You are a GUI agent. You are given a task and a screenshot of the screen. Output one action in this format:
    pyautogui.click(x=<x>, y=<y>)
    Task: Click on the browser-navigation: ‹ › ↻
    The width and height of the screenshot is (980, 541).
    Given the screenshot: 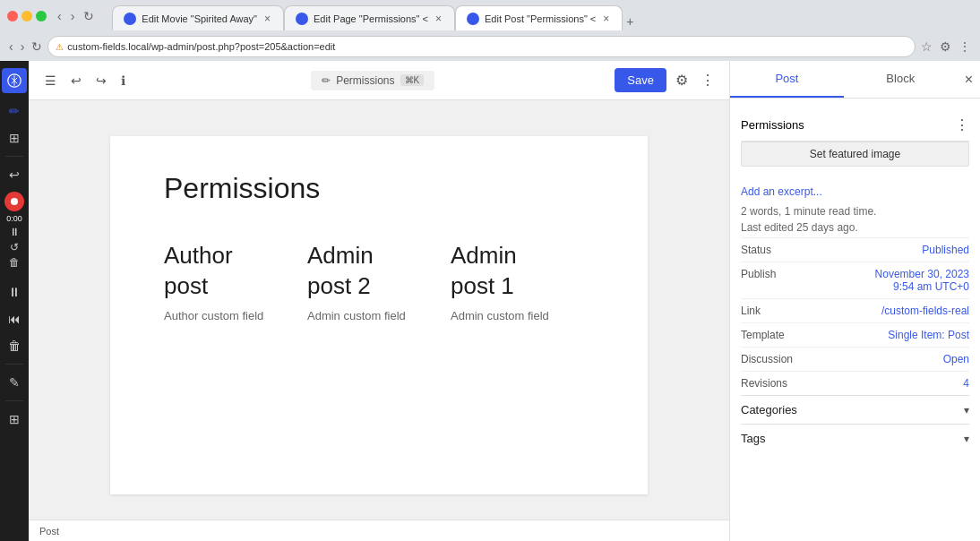 What is the action you would take?
    pyautogui.click(x=75, y=16)
    